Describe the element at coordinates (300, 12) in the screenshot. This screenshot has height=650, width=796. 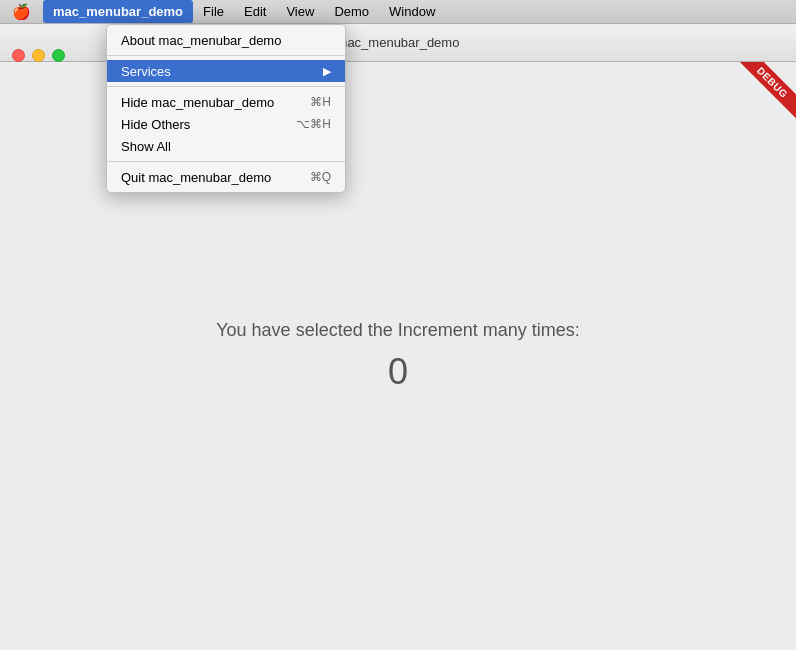
I see `view-menu-label: View` at that location.